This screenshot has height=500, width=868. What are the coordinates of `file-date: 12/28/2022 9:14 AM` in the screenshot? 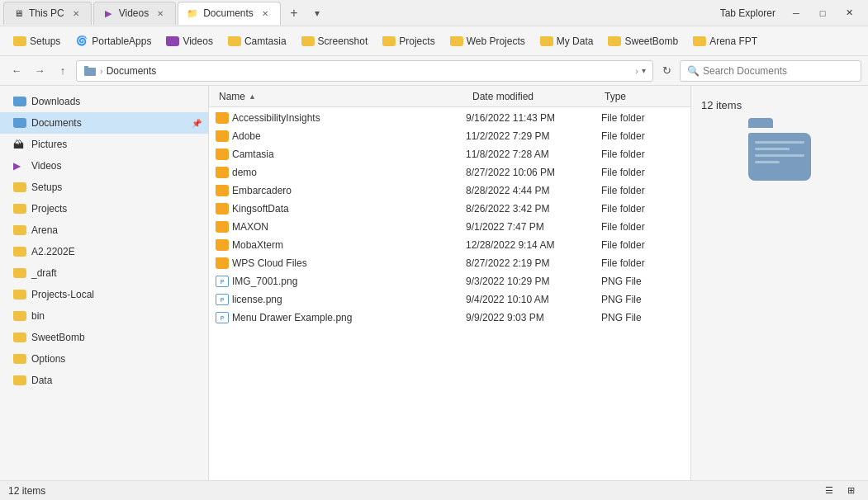 It's located at (532, 245).